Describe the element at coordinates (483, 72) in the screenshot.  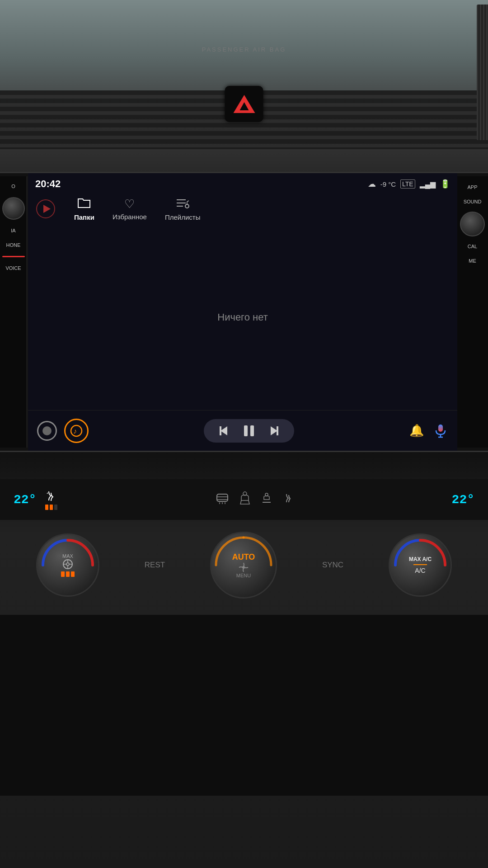
I see `right-speaker` at that location.